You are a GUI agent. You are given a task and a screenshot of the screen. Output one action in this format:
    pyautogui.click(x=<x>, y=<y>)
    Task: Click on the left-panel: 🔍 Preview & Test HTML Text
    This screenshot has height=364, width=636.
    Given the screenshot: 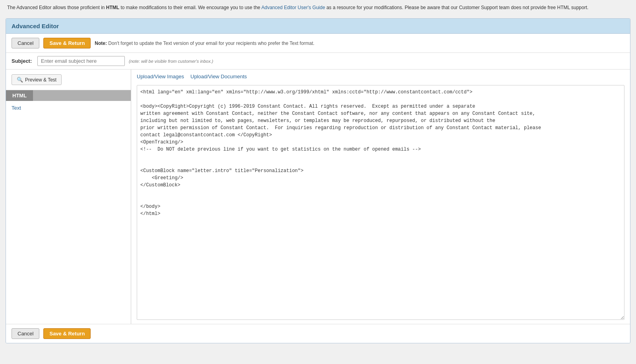 What is the action you would take?
    pyautogui.click(x=68, y=197)
    